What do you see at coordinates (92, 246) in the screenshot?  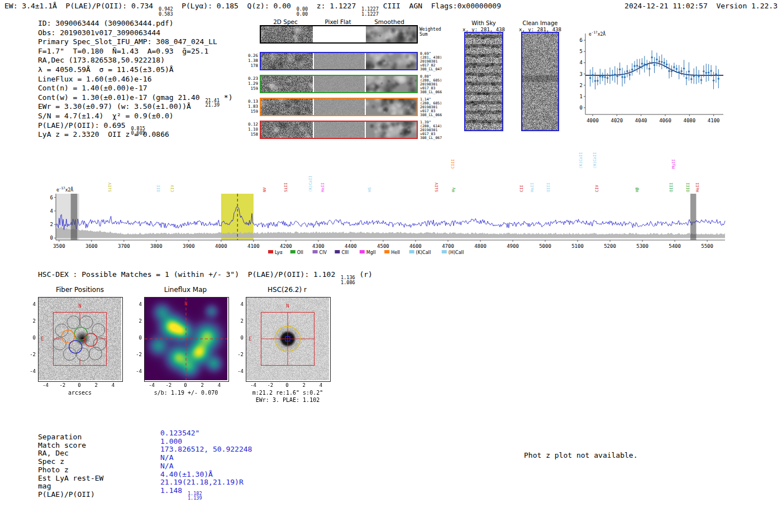 I see `x-tick-label: 3600` at bounding box center [92, 246].